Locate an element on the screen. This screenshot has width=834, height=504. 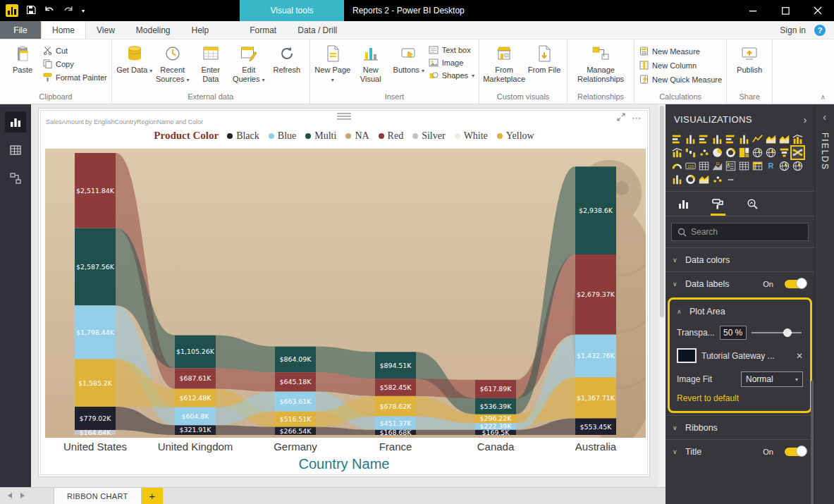
kpi-icon: 12 is located at coordinates (718, 166).